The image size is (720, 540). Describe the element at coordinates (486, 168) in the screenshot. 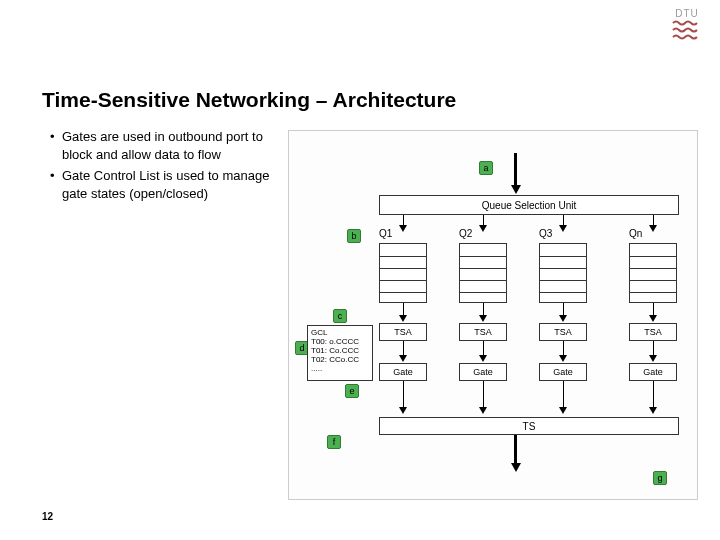

I see `marker-a: a` at that location.